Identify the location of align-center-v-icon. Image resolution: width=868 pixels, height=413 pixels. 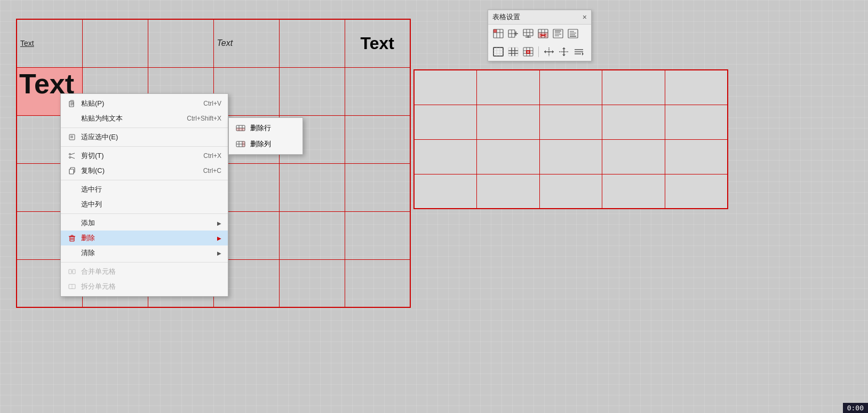
(549, 52).